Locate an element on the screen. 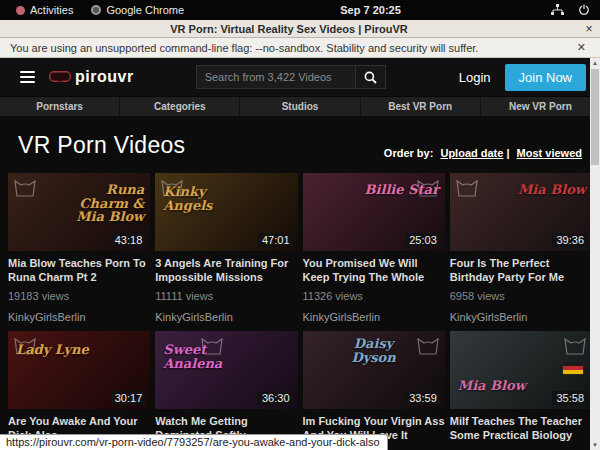 Image resolution: width=600 pixels, height=450 pixels. thumbnail-overlay-text: Kinky Angels is located at coordinates (207, 198).